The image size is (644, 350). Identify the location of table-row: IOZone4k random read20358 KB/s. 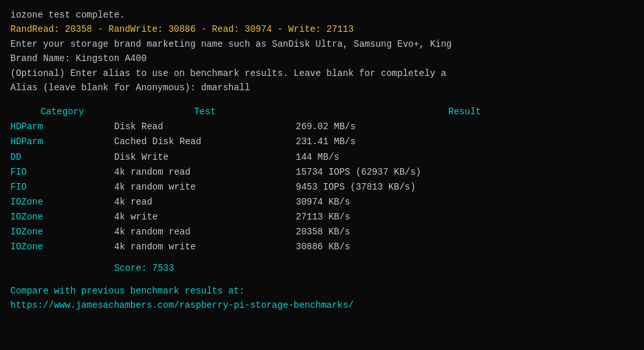
(322, 232).